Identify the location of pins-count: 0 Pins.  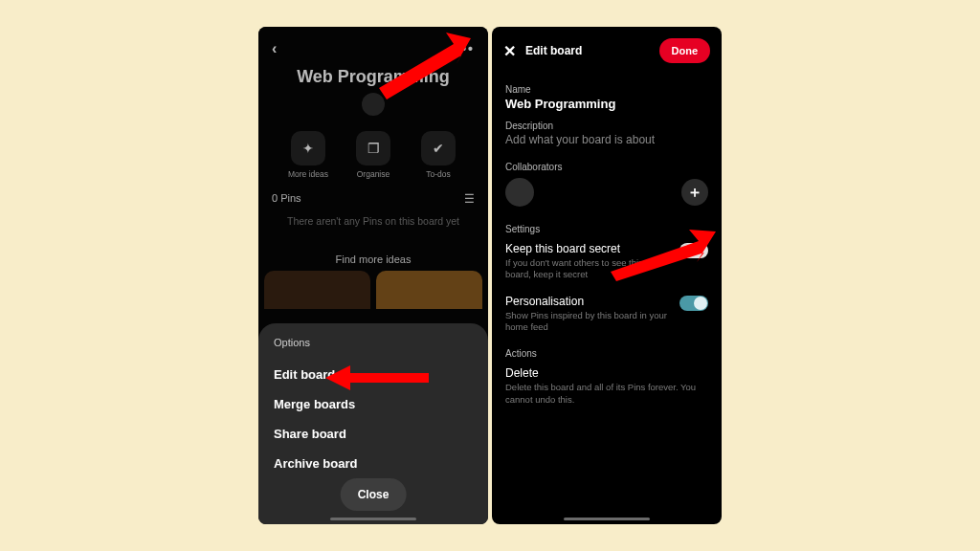
(287, 199).